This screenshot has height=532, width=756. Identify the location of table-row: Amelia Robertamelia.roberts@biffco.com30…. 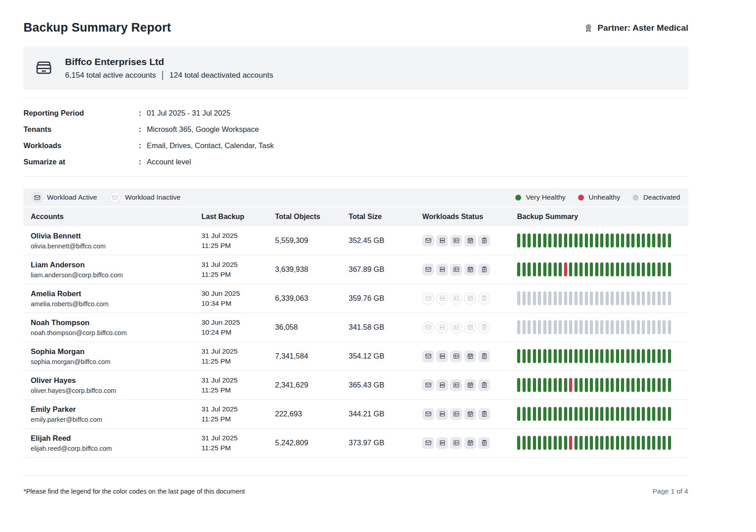
(356, 299).